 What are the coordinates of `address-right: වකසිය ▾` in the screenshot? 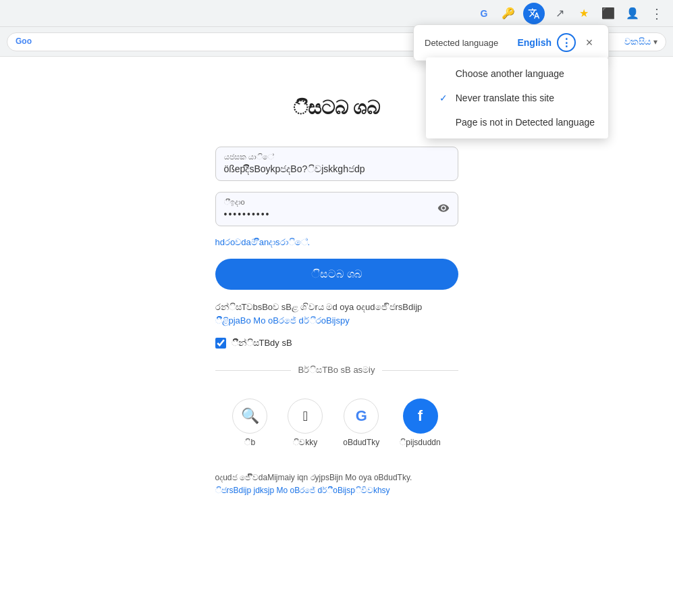 It's located at (641, 42).